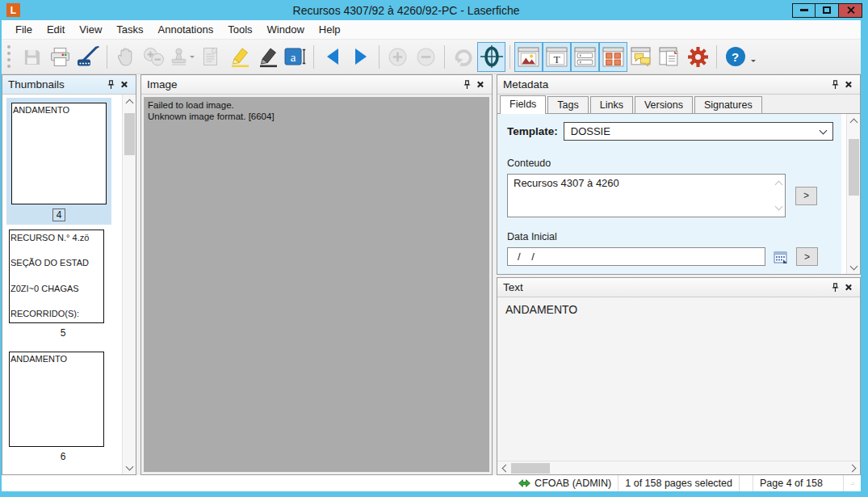 The height and width of the screenshot is (497, 868). What do you see at coordinates (573, 483) in the screenshot?
I see `status-user: CFOAB (ADMIN)` at bounding box center [573, 483].